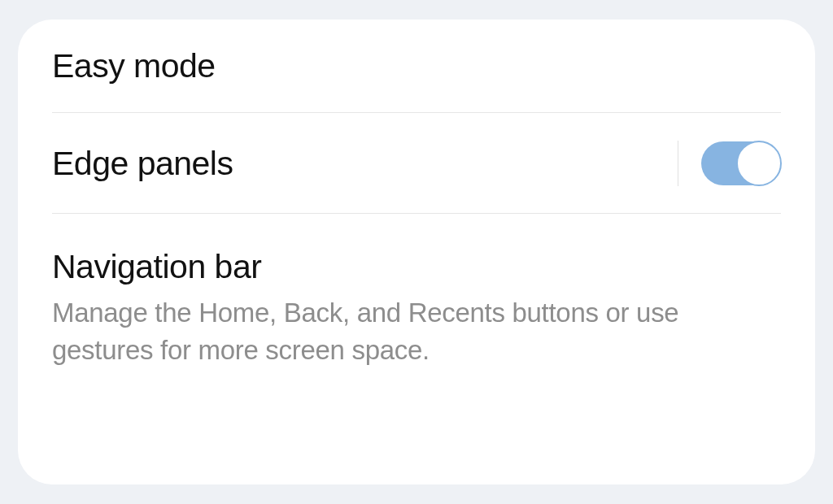 Image resolution: width=833 pixels, height=504 pixels. What do you see at coordinates (741, 163) in the screenshot?
I see `edge-panels-toggle` at bounding box center [741, 163].